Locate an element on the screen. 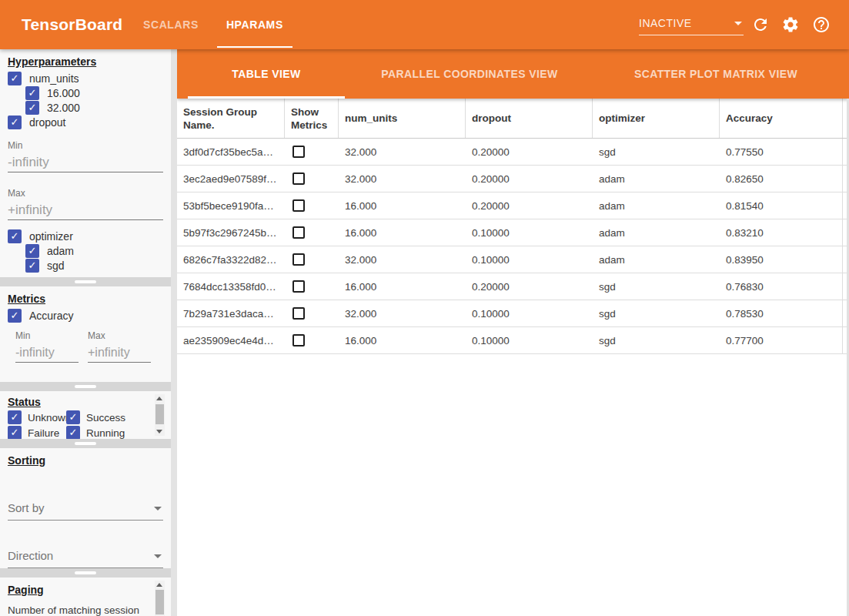  running-checkbox: ✓ is located at coordinates (73, 433).